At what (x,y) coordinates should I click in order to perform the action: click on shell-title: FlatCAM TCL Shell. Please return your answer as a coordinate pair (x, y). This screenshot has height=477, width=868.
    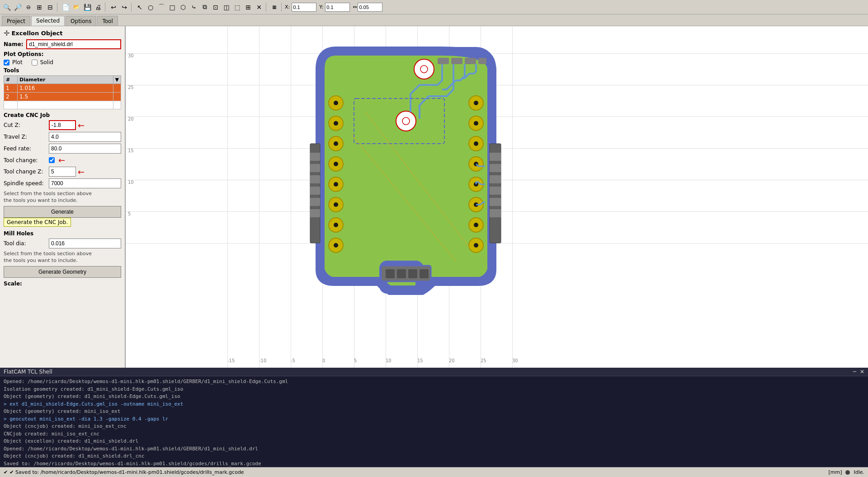
    Looking at the image, I should click on (28, 372).